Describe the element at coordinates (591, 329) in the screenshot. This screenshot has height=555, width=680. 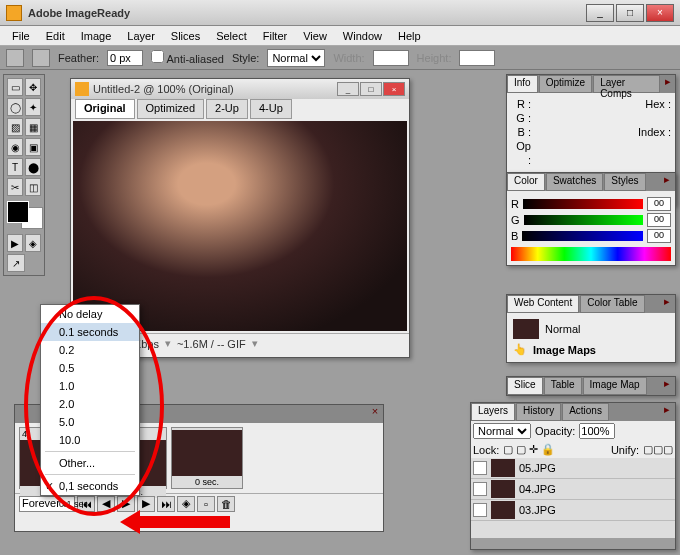
I see `web-normal-item: Normal` at that location.